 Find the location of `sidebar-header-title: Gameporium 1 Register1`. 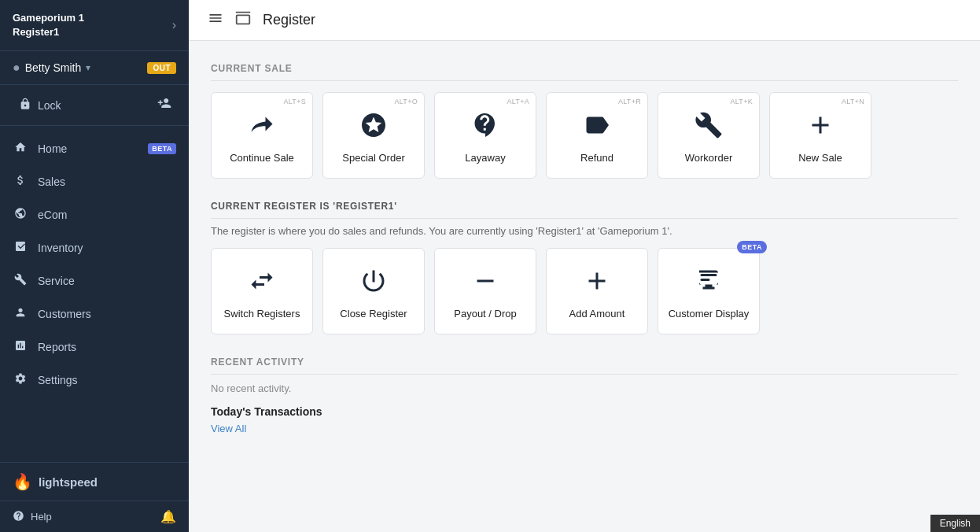

sidebar-header-title: Gameporium 1 Register1 is located at coordinates (49, 25).